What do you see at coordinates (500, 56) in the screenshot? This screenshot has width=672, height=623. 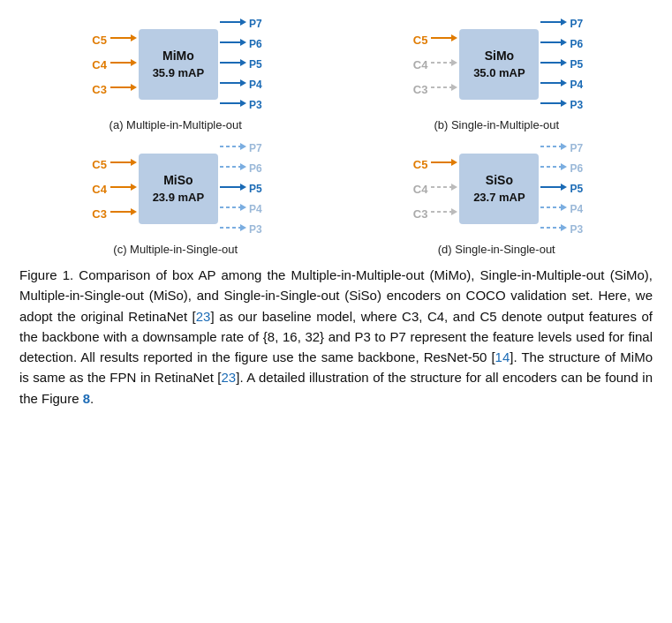 I see `diagram-simo-title: SiMo` at bounding box center [500, 56].